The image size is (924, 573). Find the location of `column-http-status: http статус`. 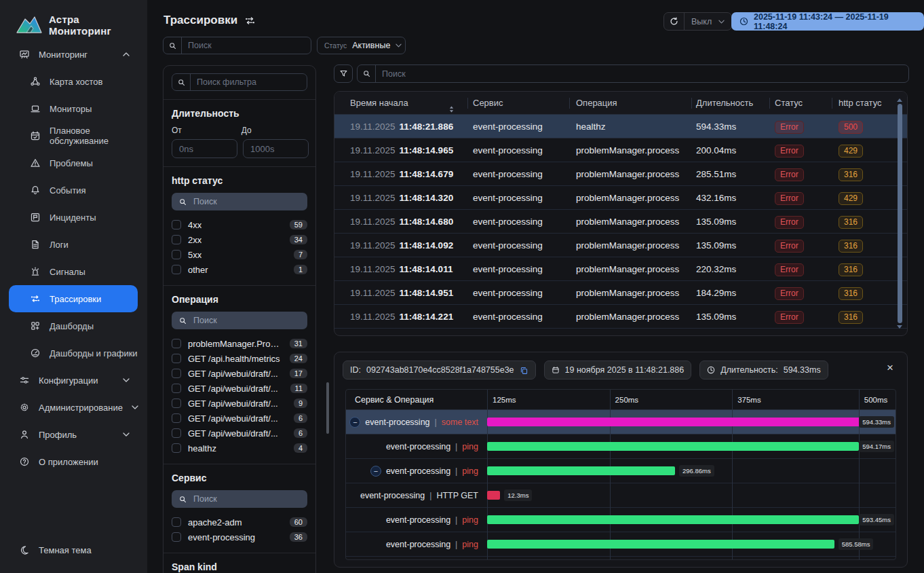

column-http-status: http статус is located at coordinates (860, 103).